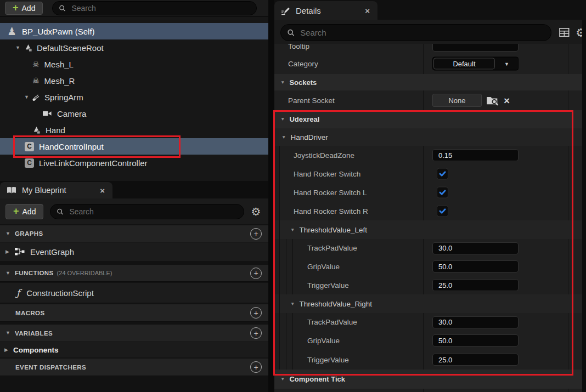 The image size is (586, 392). Describe the element at coordinates (584, 206) in the screenshot. I see `details-scrollbar` at that location.